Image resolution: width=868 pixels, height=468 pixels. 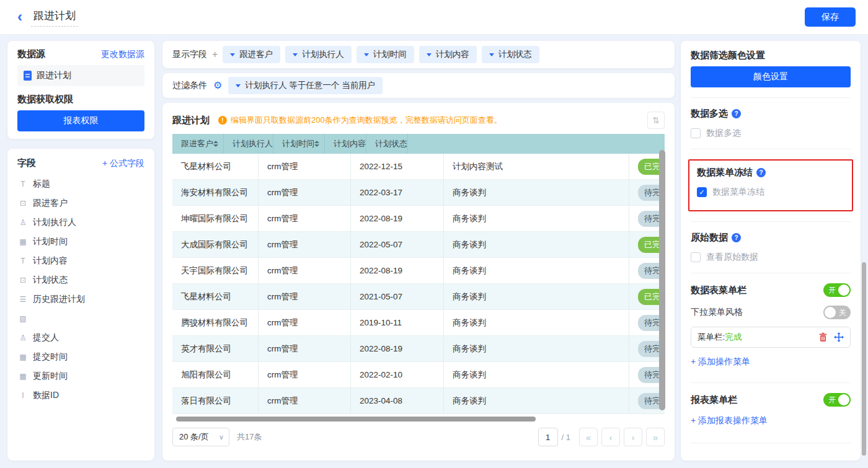 I want to click on change-datasource-link: 更改数据源, so click(x=123, y=55).